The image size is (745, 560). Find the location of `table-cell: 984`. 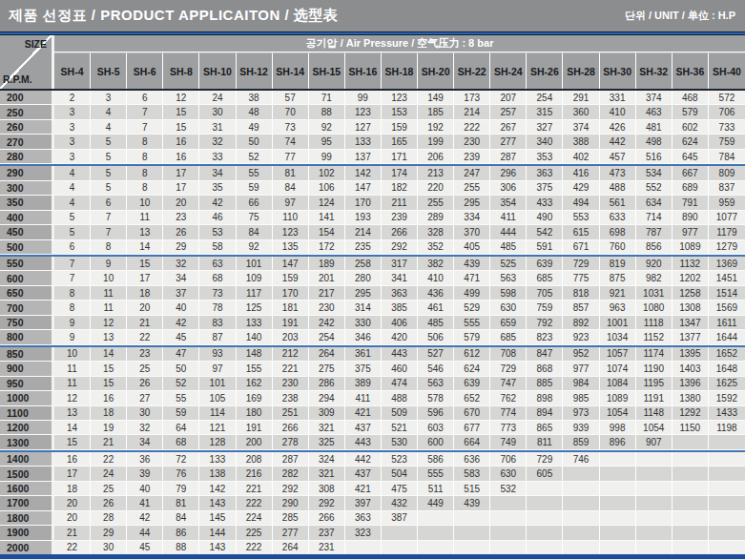

table-cell: 984 is located at coordinates (581, 384).